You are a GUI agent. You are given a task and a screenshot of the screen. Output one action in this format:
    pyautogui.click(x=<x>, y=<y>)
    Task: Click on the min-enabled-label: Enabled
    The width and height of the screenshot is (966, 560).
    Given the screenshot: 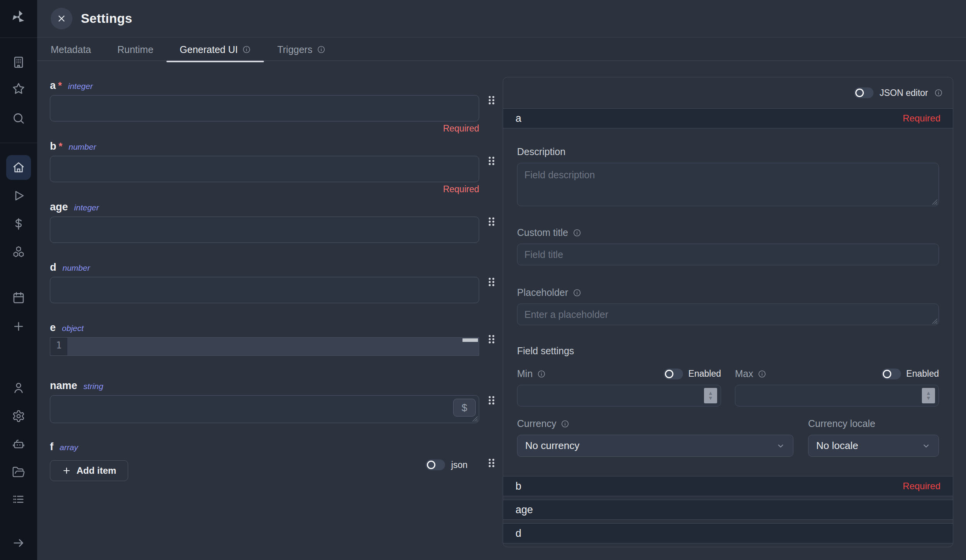 What is the action you would take?
    pyautogui.click(x=705, y=374)
    